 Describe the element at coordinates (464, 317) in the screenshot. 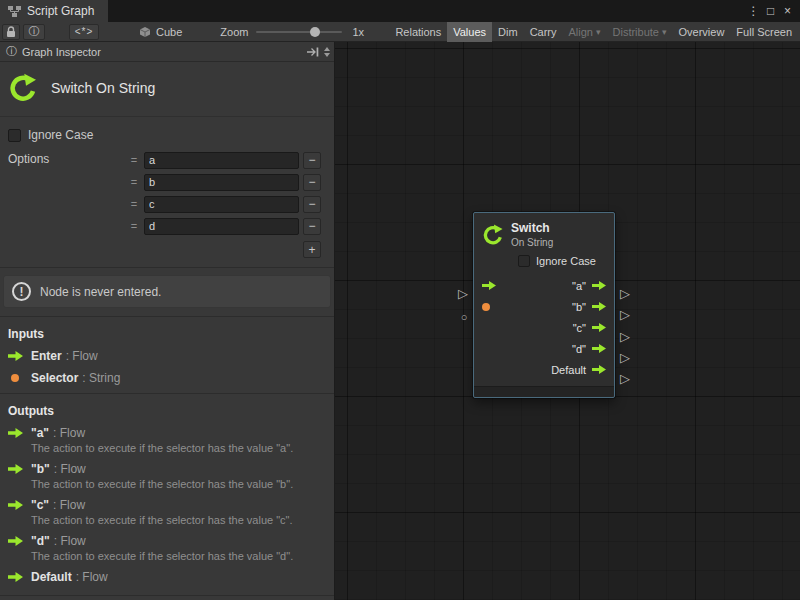

I see `ghost-input-circle: ○` at that location.